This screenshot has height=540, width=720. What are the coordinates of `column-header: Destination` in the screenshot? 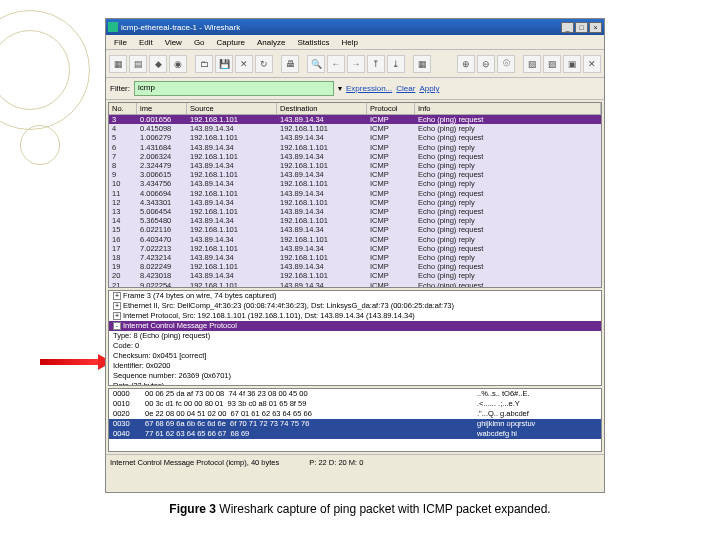 It's located at (322, 108).